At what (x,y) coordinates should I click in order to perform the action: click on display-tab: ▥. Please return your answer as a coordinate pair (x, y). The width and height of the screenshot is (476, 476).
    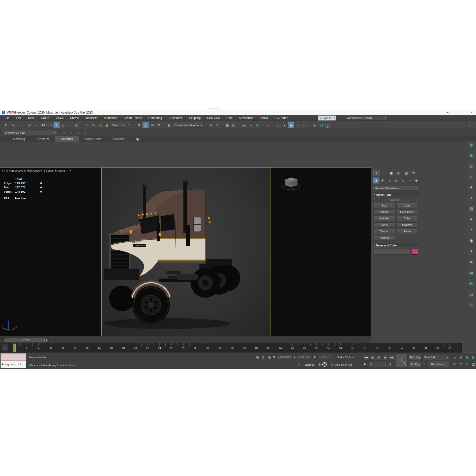
    Looking at the image, I should click on (406, 173).